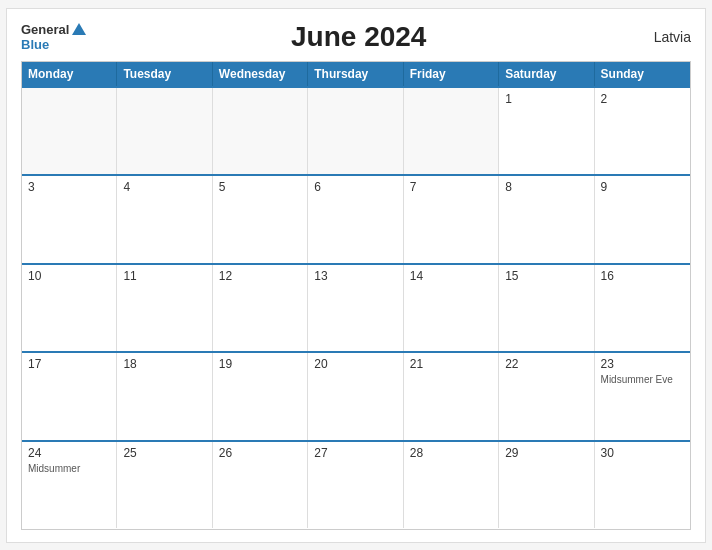  Describe the element at coordinates (70, 308) in the screenshot. I see `calendar-day-cell: 10` at that location.